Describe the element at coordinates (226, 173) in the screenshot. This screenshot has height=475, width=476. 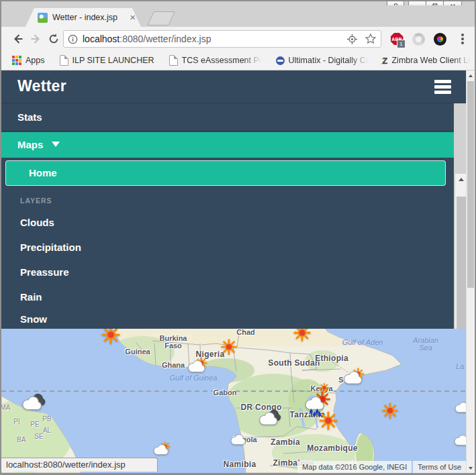
I see `nav-item-home: Home` at that location.